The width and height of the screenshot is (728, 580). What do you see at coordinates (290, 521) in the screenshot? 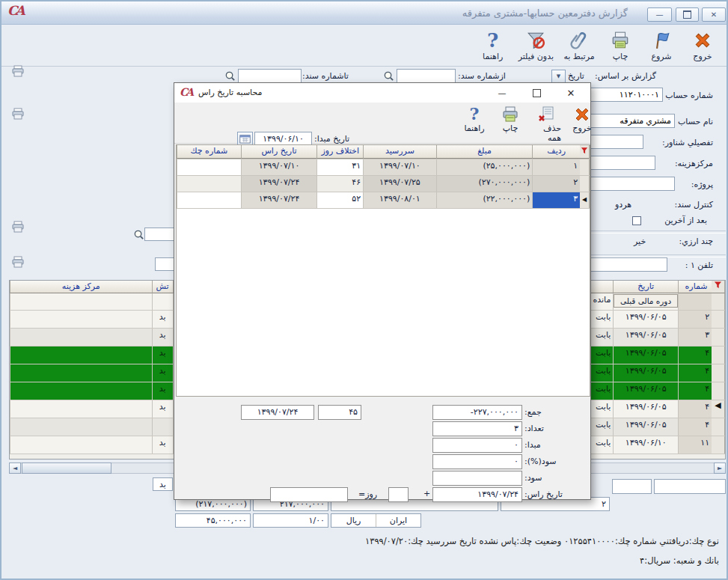
I see `rate-box: ۱/۰۰` at bounding box center [290, 521].